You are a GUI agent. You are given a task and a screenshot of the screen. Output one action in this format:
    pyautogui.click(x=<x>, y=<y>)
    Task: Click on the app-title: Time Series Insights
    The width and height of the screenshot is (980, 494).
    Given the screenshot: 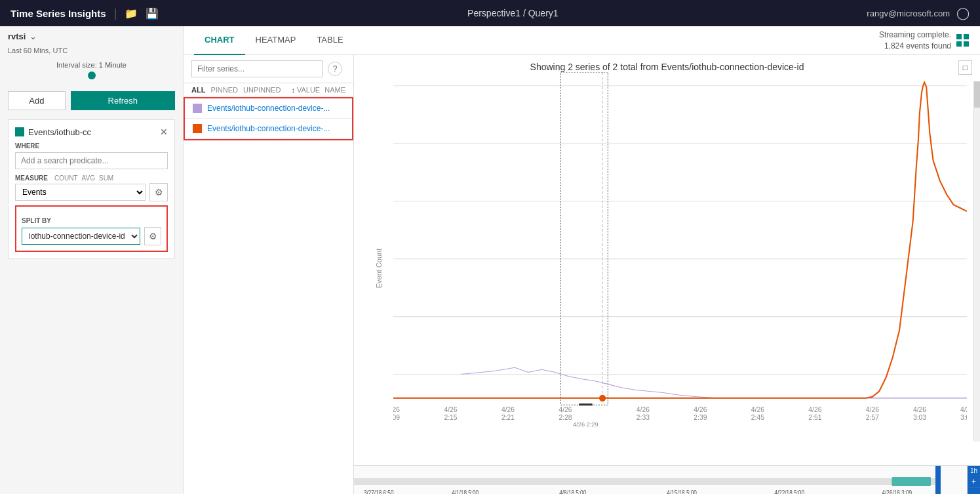 What is the action you would take?
    pyautogui.click(x=58, y=13)
    